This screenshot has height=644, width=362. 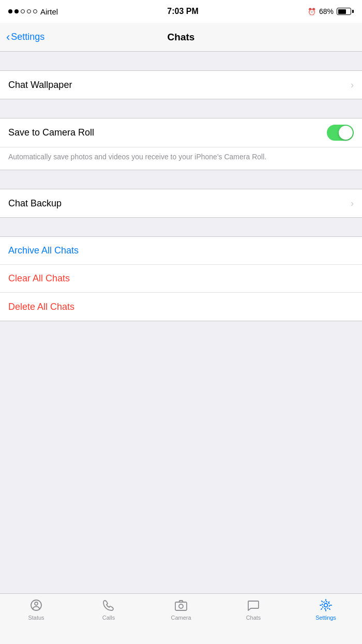 I want to click on camera-tab-icon, so click(x=181, y=605).